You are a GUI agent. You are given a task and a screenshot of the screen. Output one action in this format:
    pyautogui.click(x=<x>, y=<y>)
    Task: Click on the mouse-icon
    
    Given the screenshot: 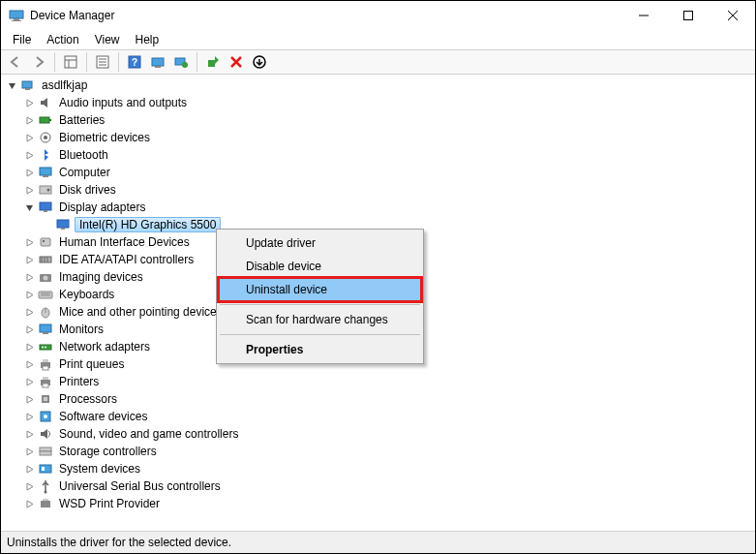 What is the action you would take?
    pyautogui.click(x=45, y=312)
    